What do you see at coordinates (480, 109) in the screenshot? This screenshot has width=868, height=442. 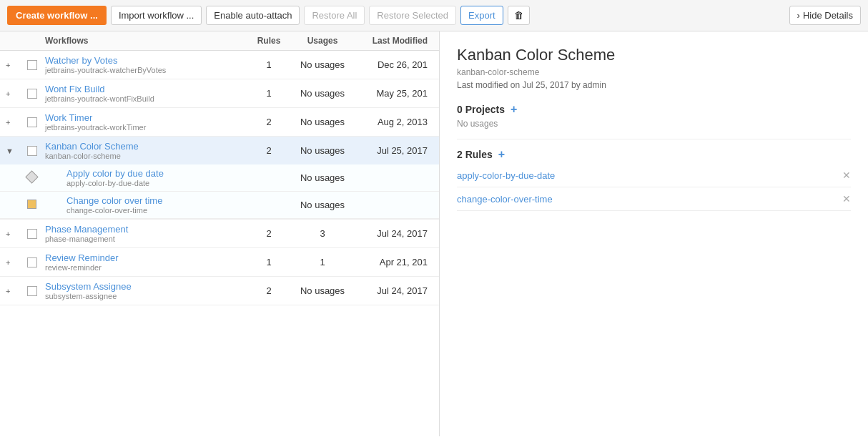 I see `projects-count: 0 Projects` at bounding box center [480, 109].